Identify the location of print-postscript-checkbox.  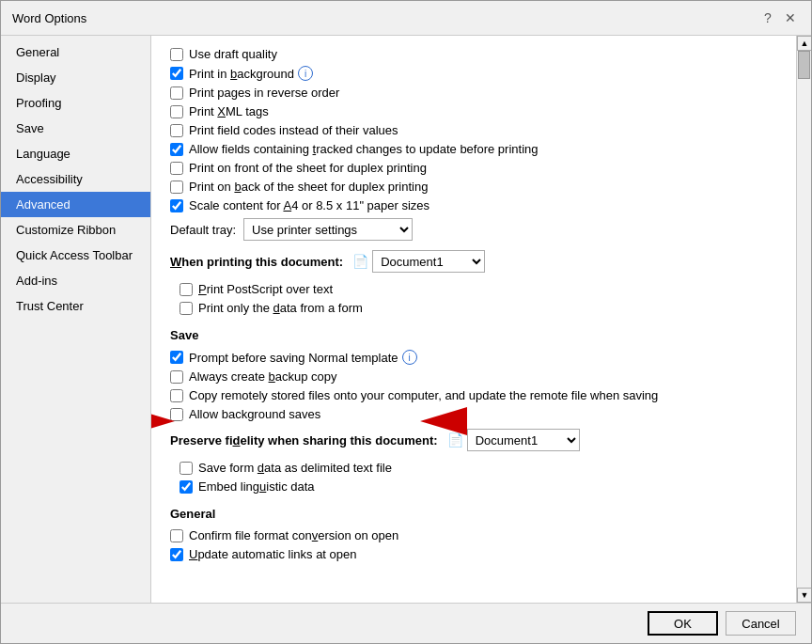
(186, 290).